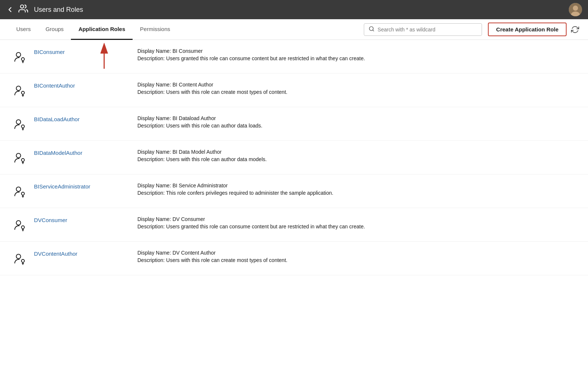  What do you see at coordinates (294, 191) in the screenshot?
I see `table-row: BIServiceAdministrator Display Name` at bounding box center [294, 191].